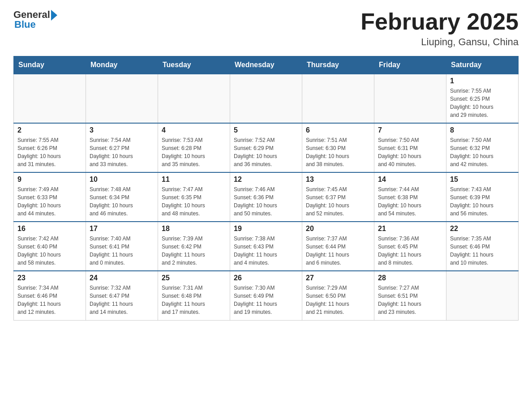  Describe the element at coordinates (338, 251) in the screenshot. I see `day-info: Sunrise: 7:37 AMSunset: 6:44 PMDaylight:…` at that location.